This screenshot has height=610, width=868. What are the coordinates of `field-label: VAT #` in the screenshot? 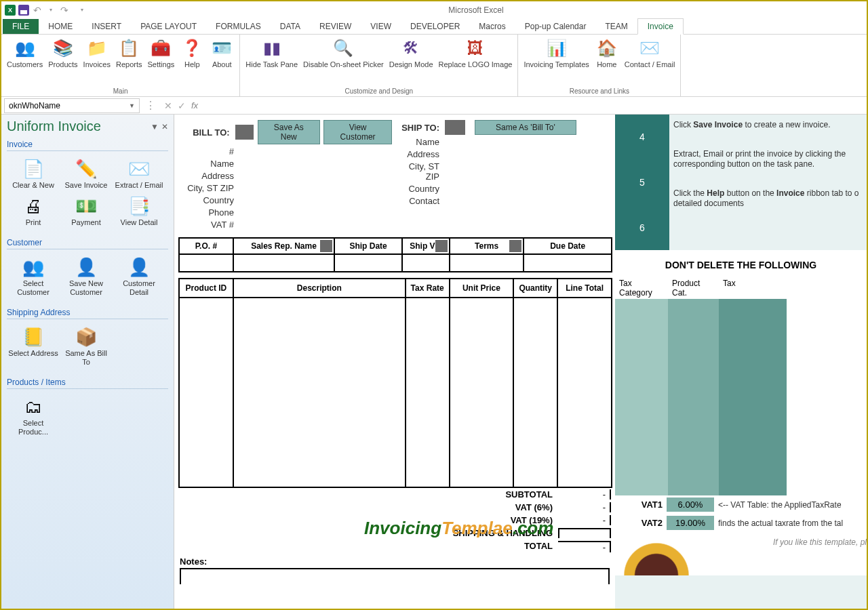 It's located at (209, 225).